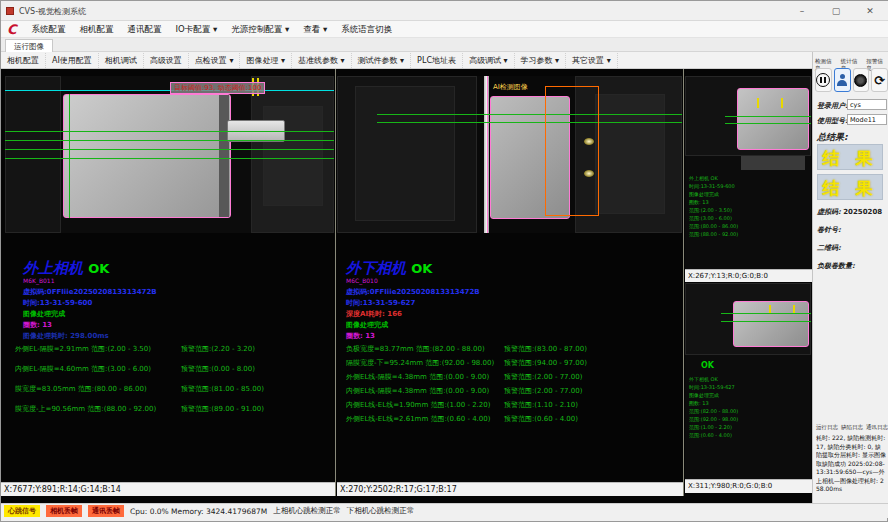 This screenshot has height=522, width=888. What do you see at coordinates (66, 268) in the screenshot?
I see `left-camera-title: 外上相机 OK` at bounding box center [66, 268].